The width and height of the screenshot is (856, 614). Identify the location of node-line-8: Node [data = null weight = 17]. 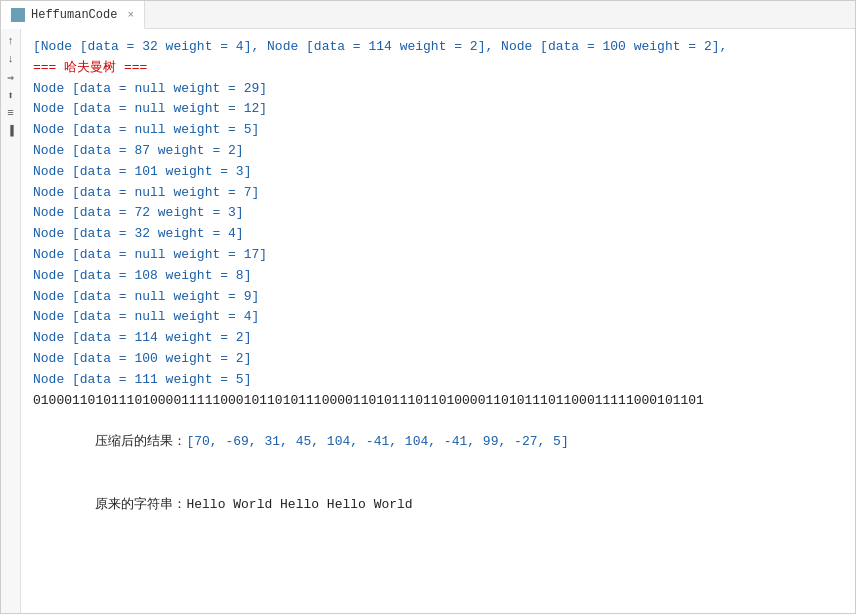
(438, 256).